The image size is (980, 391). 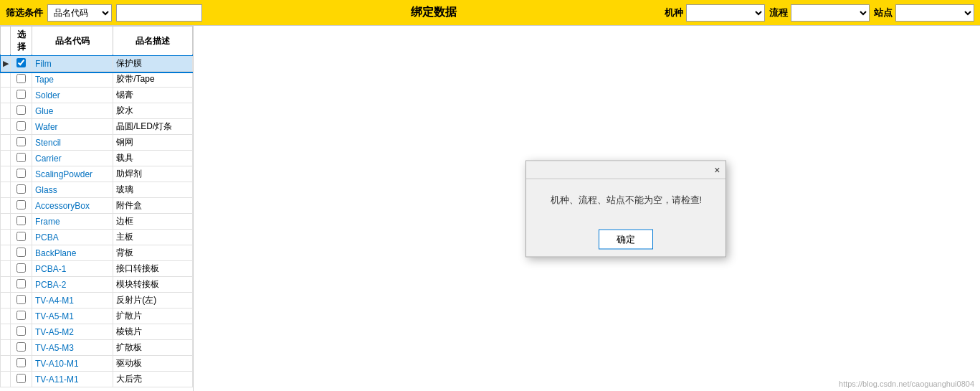 I want to click on table-row: Tape胶带/Tape, so click(x=97, y=80).